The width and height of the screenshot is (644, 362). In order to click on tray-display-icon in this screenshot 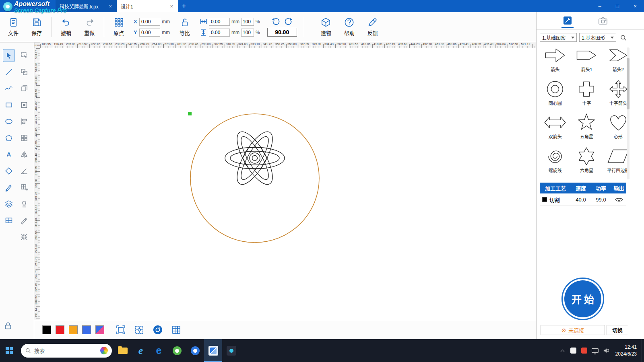, I will do `click(595, 351)`.